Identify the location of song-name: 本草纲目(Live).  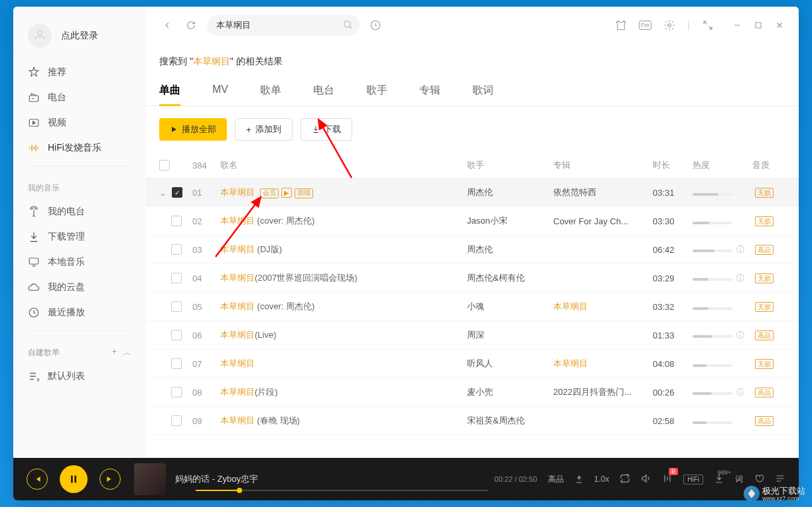
(344, 335).